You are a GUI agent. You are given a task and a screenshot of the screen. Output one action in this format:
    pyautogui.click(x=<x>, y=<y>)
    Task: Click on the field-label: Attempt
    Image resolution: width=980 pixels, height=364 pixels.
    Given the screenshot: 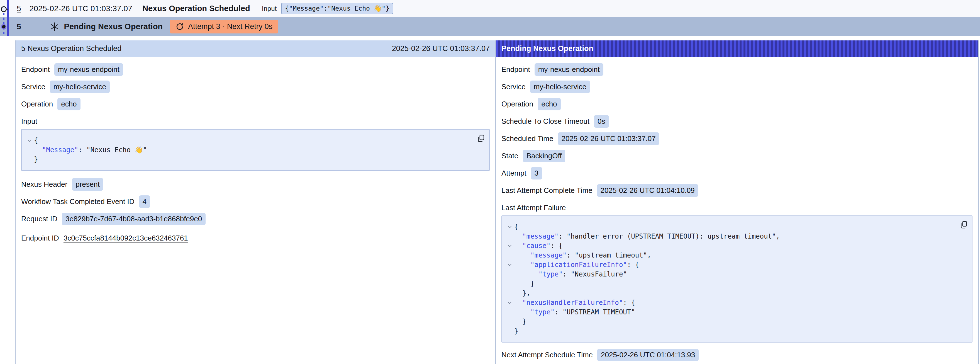 What is the action you would take?
    pyautogui.click(x=514, y=173)
    